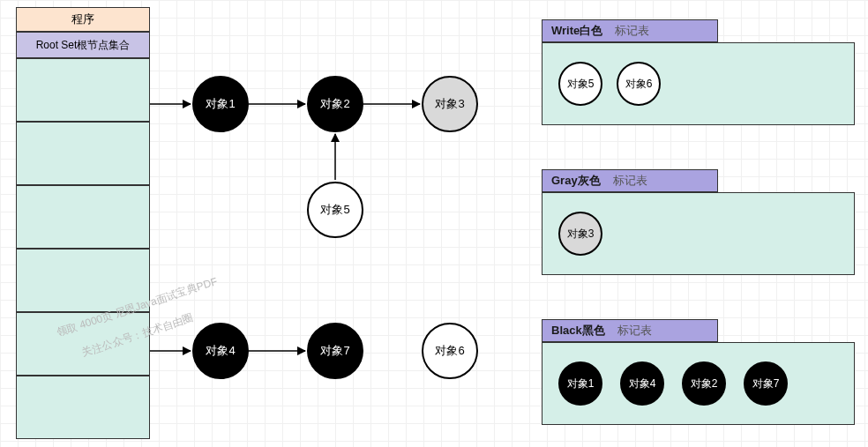  I want to click on node-label: 对象6, so click(450, 351).